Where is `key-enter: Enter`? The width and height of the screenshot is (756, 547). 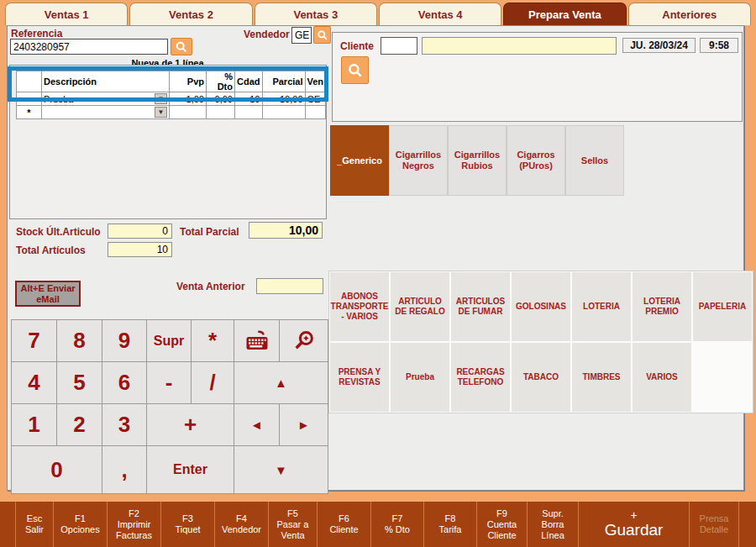
key-enter: Enter is located at coordinates (190, 470).